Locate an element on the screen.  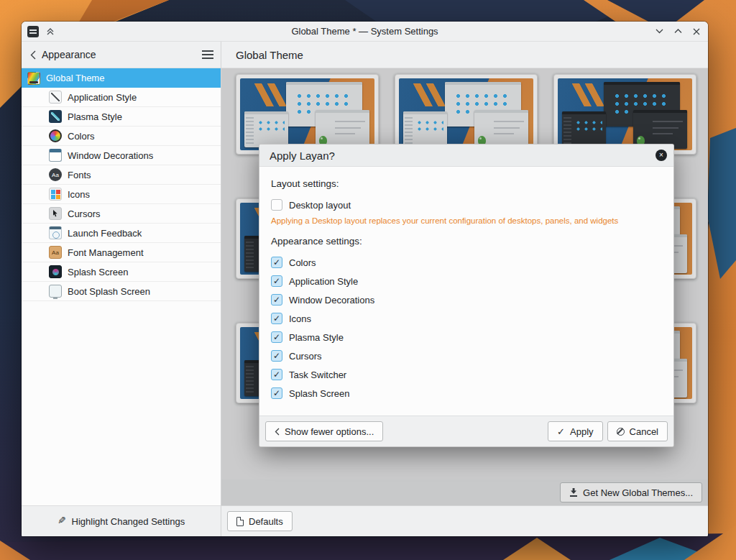
sidebar-footer: ✎ Highlight Changed Settings is located at coordinates (121, 520).